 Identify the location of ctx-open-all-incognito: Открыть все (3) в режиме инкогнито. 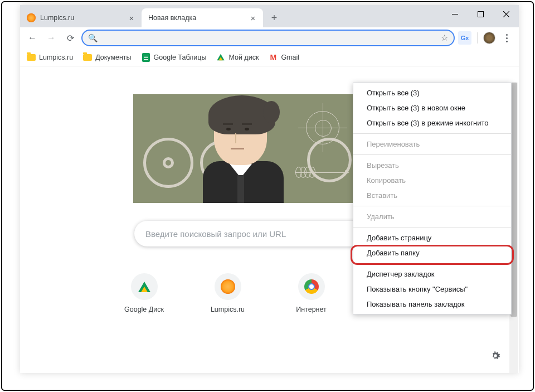
(432, 123).